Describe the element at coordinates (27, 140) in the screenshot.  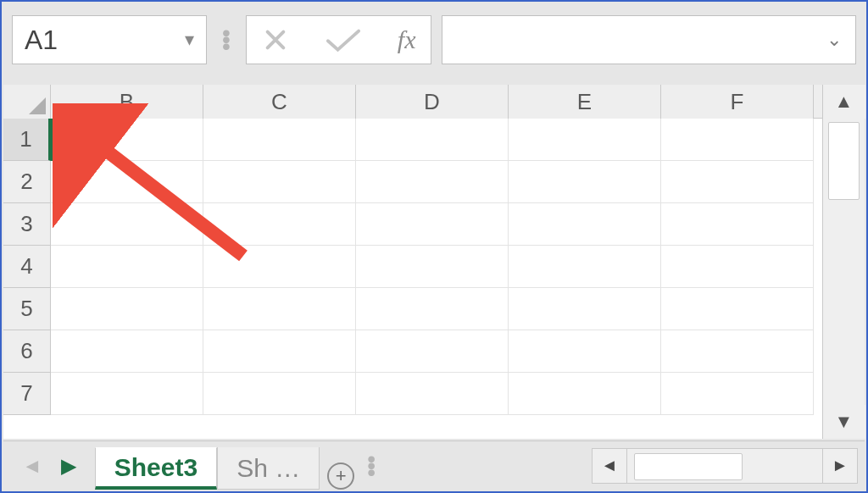
I see `row-header-1: 1` at that location.